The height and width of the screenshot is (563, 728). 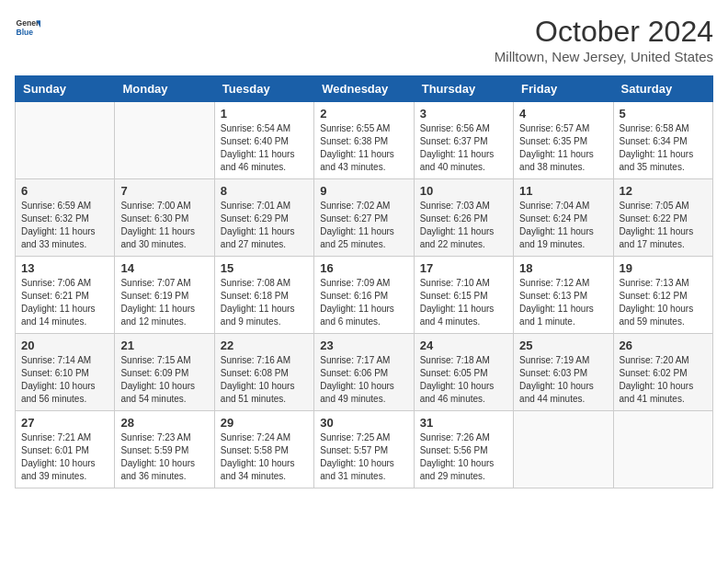 What do you see at coordinates (664, 269) in the screenshot?
I see `day-number: 19` at bounding box center [664, 269].